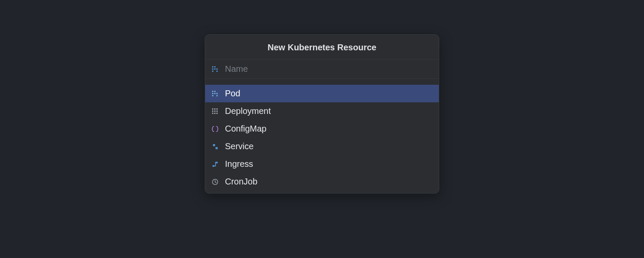  What do you see at coordinates (215, 164) in the screenshot?
I see `ingress-icon` at bounding box center [215, 164].